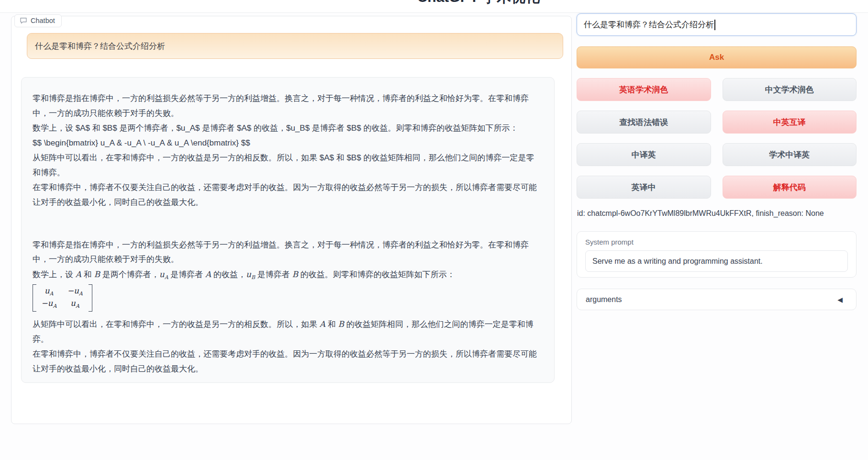 This screenshot has width=868, height=460. What do you see at coordinates (717, 213) in the screenshot?
I see `status-text: id: chatcmpl-6wOo7KrYTwMl89lbrMWRu4UkFFX…` at bounding box center [717, 213].